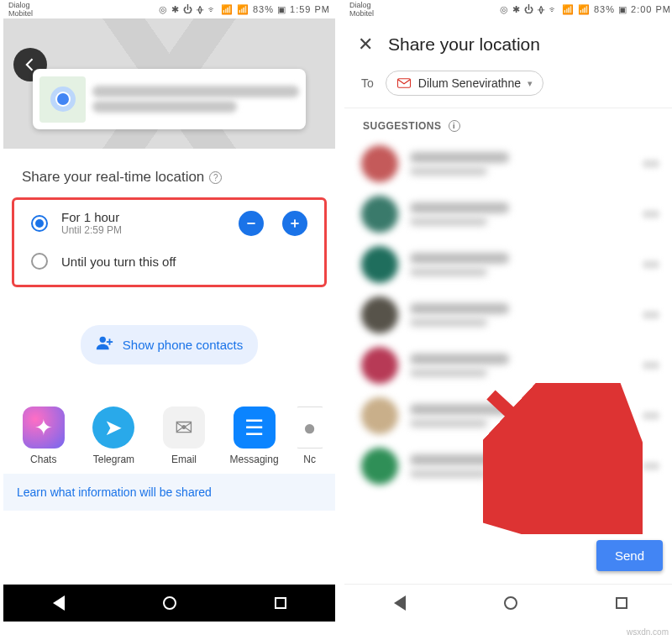 This screenshot has height=640, width=672. What do you see at coordinates (630, 556) in the screenshot?
I see `send-button: Send` at bounding box center [630, 556].